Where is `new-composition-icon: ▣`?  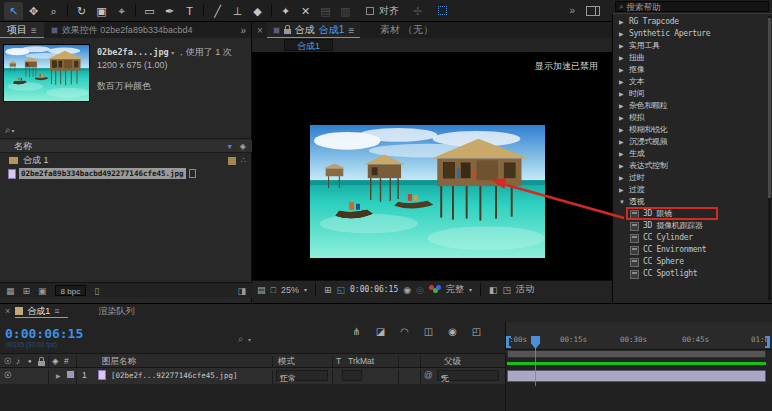
new-composition-icon: ▣ is located at coordinates (42, 291).